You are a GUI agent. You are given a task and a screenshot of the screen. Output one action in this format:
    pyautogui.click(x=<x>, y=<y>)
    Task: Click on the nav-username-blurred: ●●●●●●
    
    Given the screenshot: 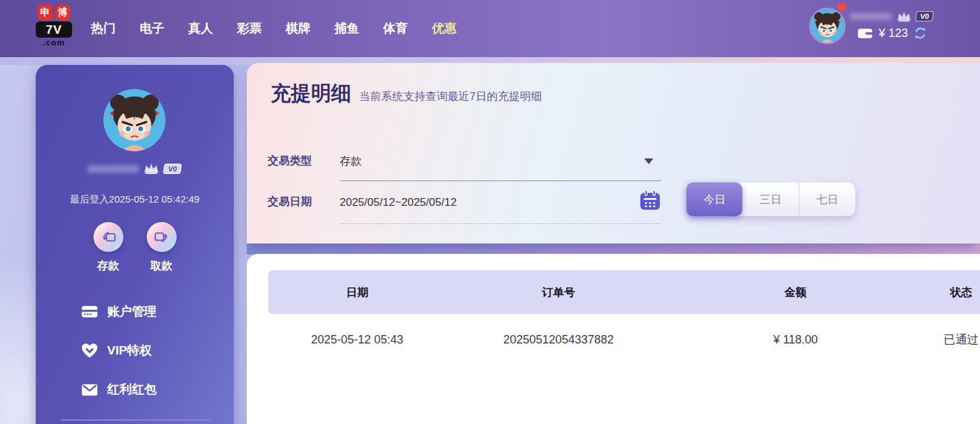 What is the action you would take?
    pyautogui.click(x=872, y=16)
    